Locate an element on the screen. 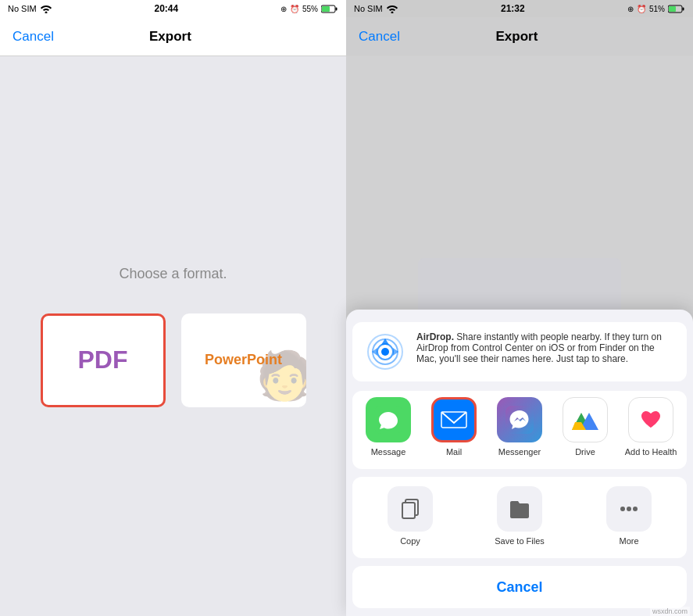  right-nav-title: Export is located at coordinates (517, 37).